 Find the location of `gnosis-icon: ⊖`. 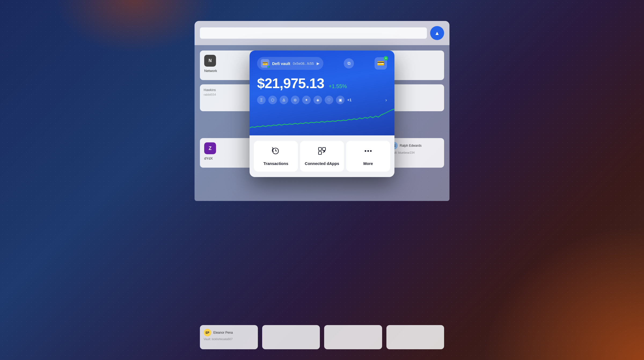

gnosis-icon: ⊖ is located at coordinates (295, 100).